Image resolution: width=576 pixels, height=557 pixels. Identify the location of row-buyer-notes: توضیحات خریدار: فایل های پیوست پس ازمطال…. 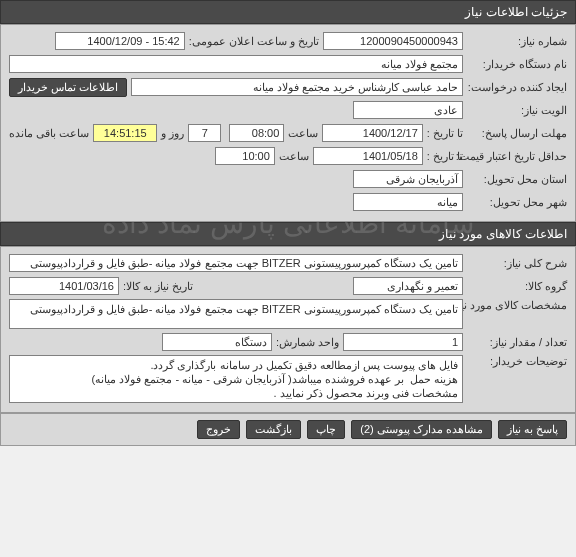
(288, 379).